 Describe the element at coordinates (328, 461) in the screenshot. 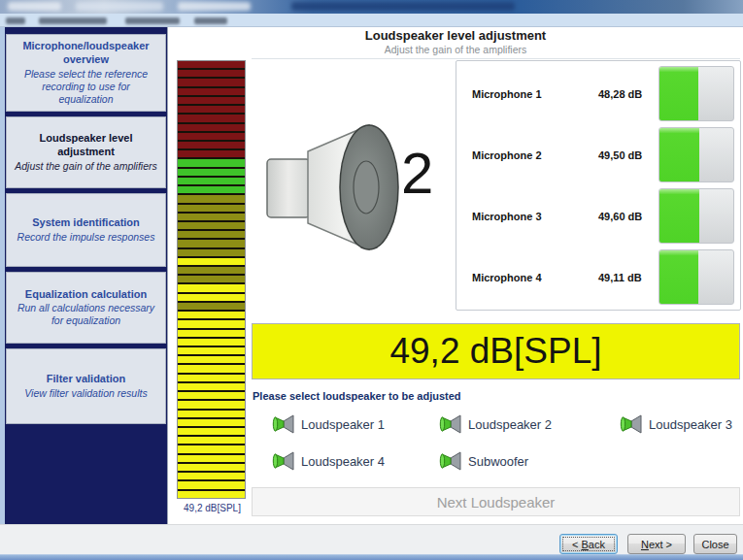

I see `loudspeaker-4-selector: Loudspeaker 4` at that location.